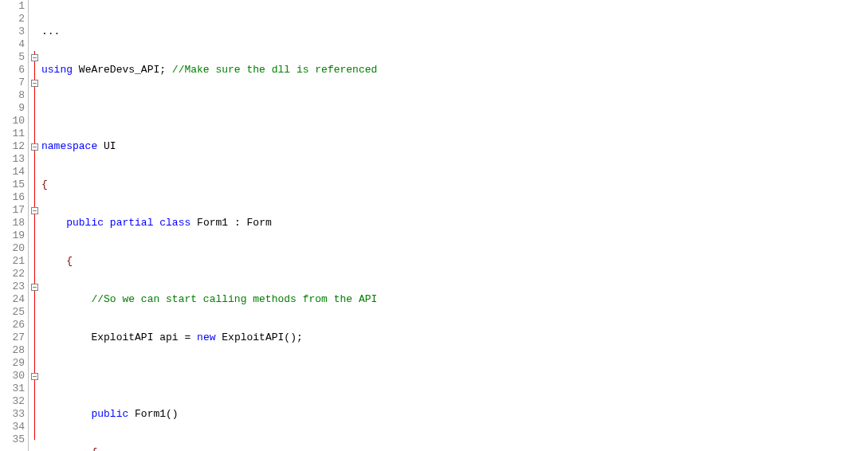  Describe the element at coordinates (13, 57) in the screenshot. I see `line-number: 5` at that location.